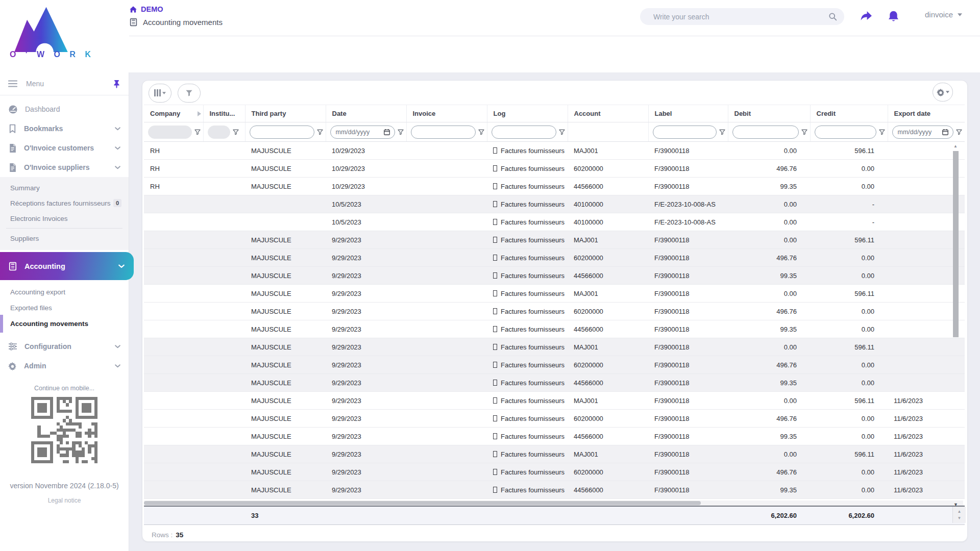 The height and width of the screenshot is (551, 980). What do you see at coordinates (608, 114) in the screenshot?
I see `col-header-account: Account` at bounding box center [608, 114].